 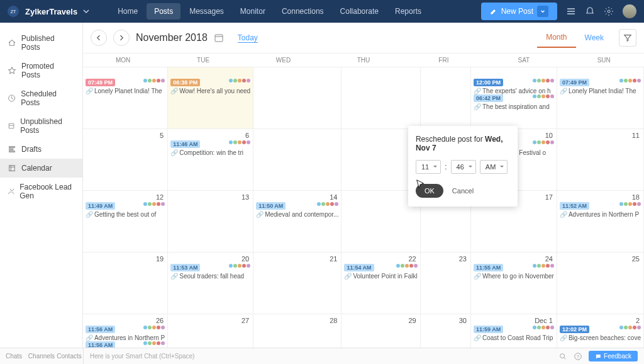 What do you see at coordinates (523, 60) in the screenshot?
I see `dow-SAT: SAT` at bounding box center [523, 60].